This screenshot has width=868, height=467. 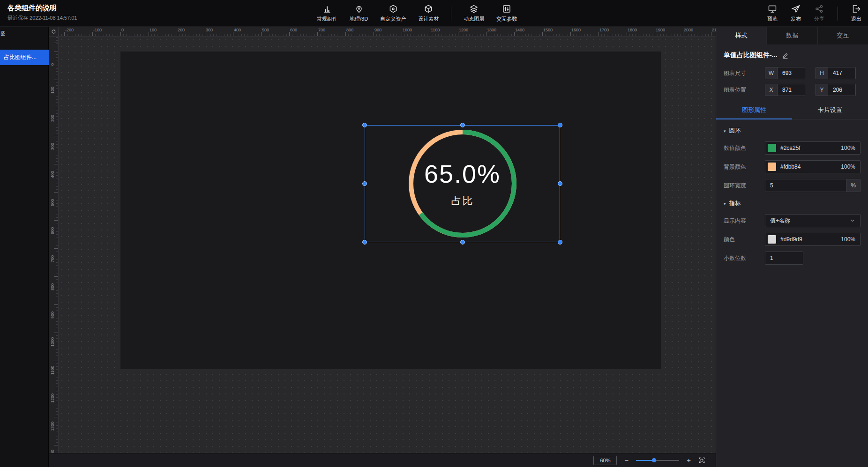 I want to click on donut-value-text: 65.0%, so click(x=462, y=174).